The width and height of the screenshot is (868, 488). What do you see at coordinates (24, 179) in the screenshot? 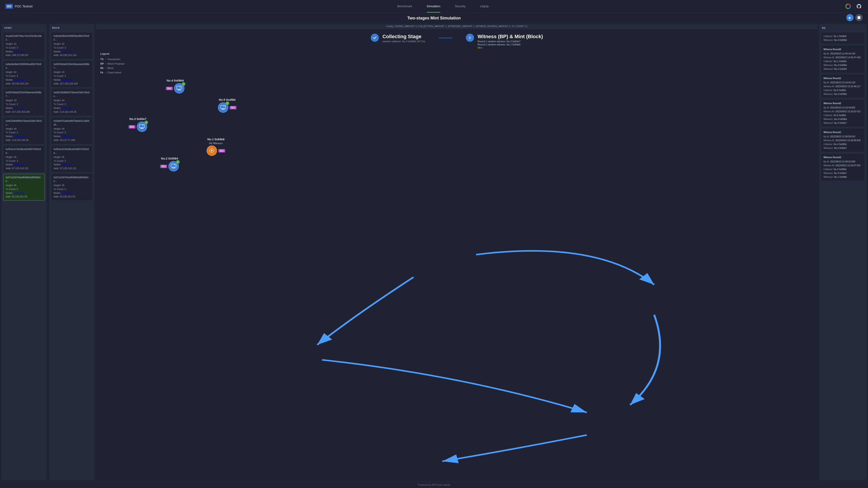
I see `card-hash: 0x072e25675de9846bff1d8595b812...` at bounding box center [24, 179].